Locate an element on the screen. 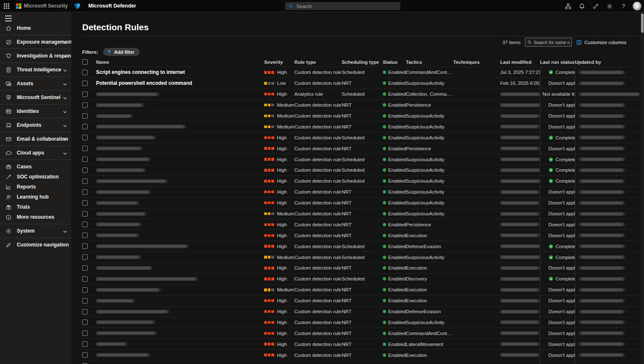  status-label: Enabled is located at coordinates (397, 290).